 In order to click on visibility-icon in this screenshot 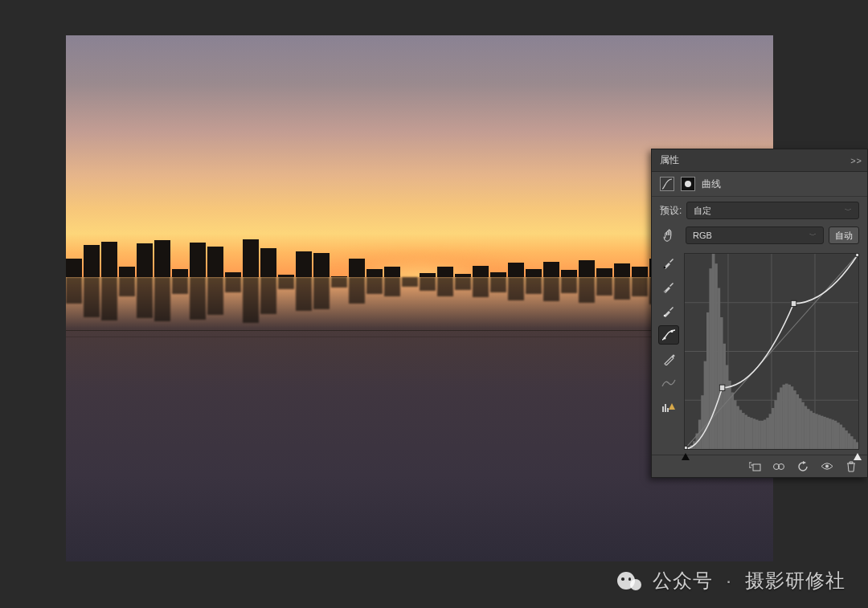, I will do `click(827, 467)`.